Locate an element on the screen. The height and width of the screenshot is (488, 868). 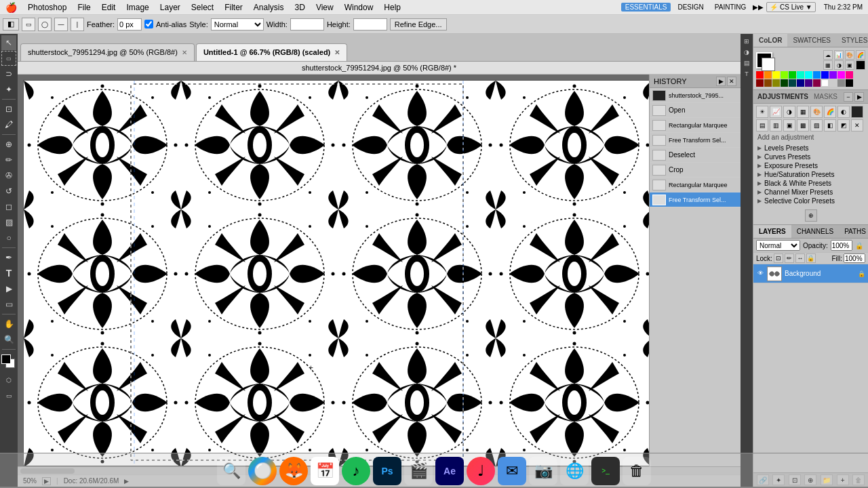
dodge-tool: ○ is located at coordinates (9, 238).